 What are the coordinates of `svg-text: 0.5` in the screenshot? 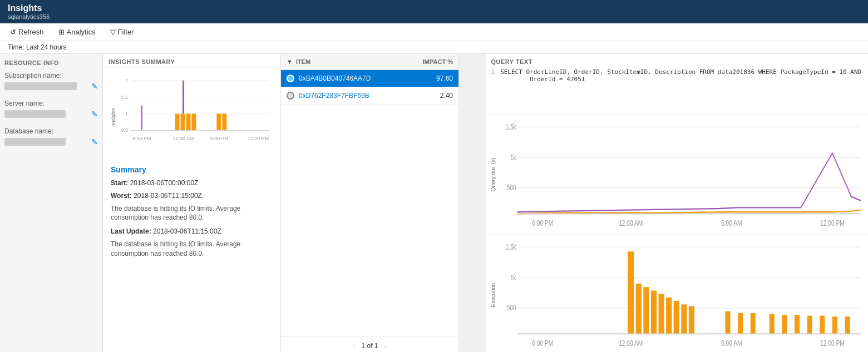 It's located at (124, 130).